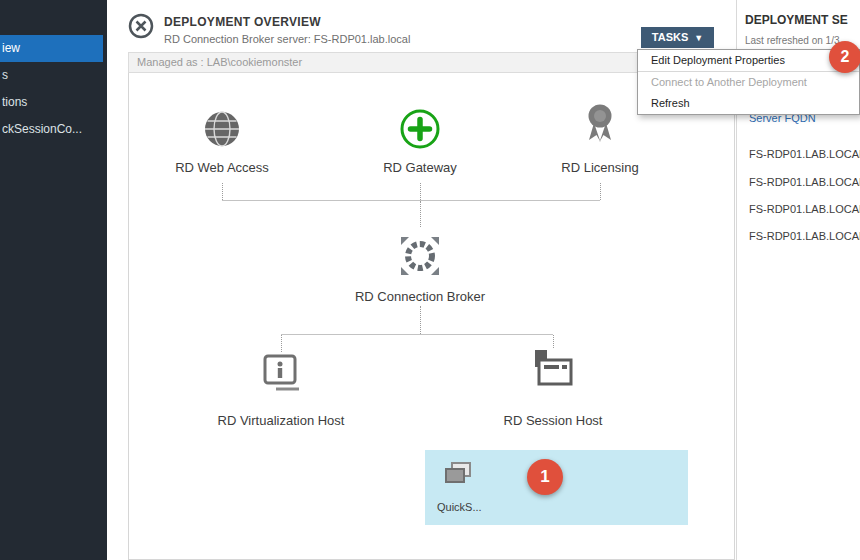 The width and height of the screenshot is (860, 560). Describe the element at coordinates (52, 48) in the screenshot. I see `sidebar-item-overview: iew` at that location.